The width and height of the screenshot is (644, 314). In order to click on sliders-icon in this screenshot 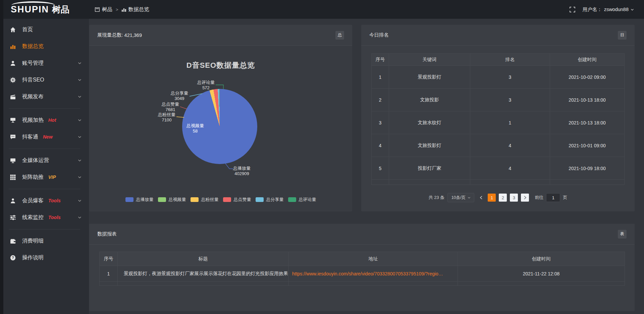, I will do `click(13, 217)`.